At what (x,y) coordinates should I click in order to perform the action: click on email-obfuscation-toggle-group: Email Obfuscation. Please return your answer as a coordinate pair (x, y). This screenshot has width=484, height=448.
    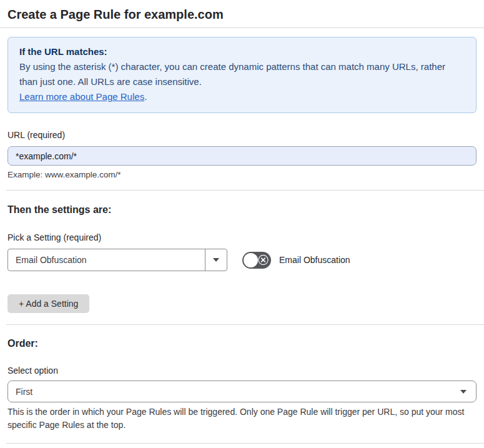
    Looking at the image, I should click on (296, 260).